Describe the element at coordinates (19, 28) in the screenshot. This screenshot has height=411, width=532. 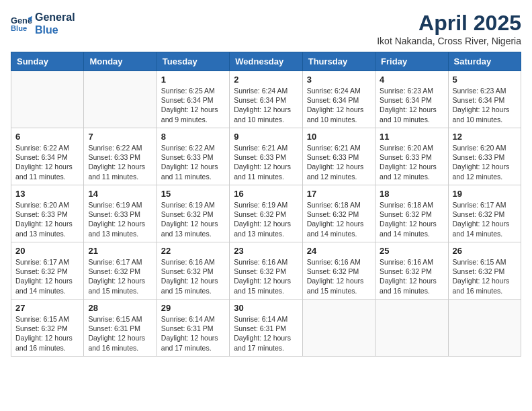
I see `svg-text: Blue` at that location.